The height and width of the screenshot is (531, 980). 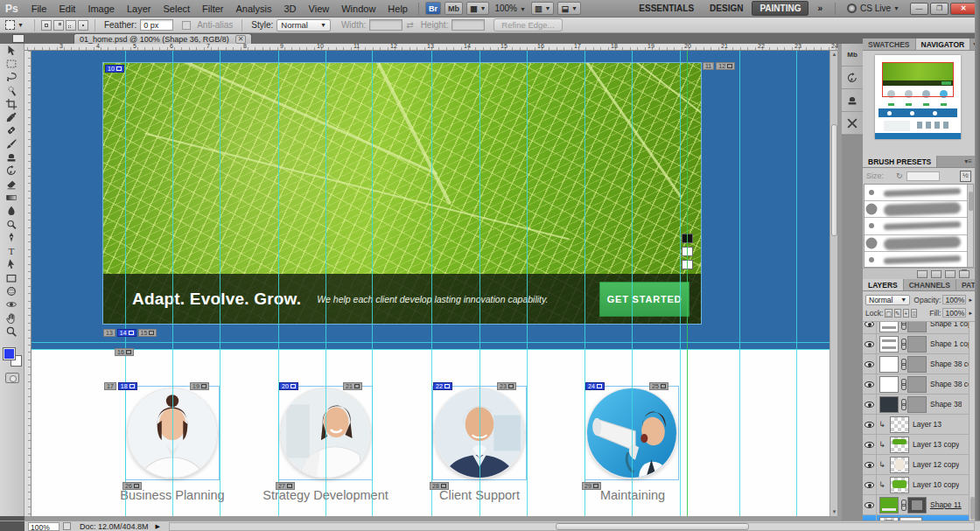 What do you see at coordinates (11, 63) in the screenshot?
I see `marquee-tool` at bounding box center [11, 63].